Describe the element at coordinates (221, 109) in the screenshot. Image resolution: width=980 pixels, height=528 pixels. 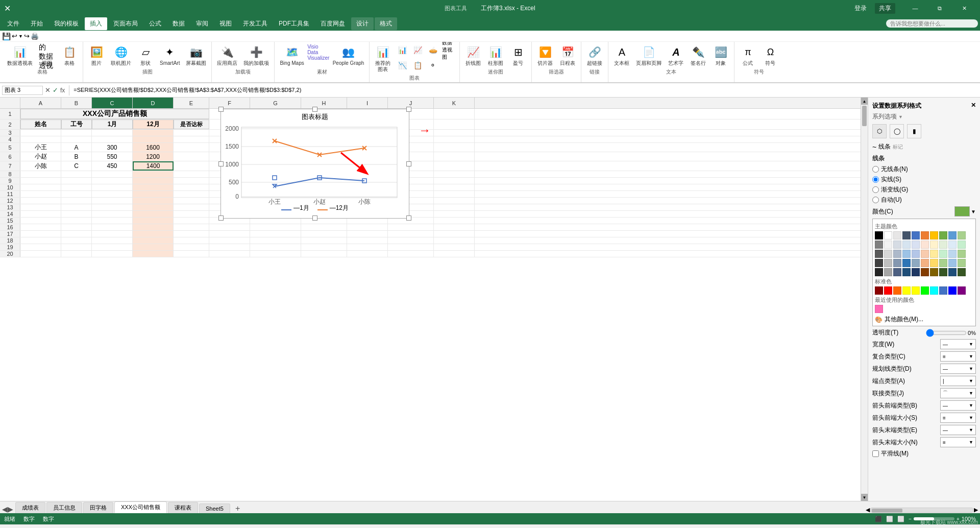
I see `chart-handle-tl` at that location.